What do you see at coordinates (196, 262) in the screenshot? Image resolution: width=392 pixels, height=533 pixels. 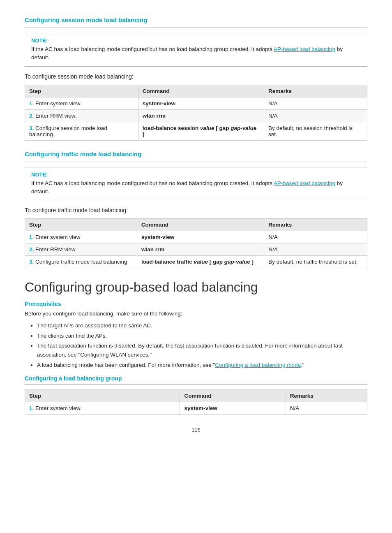 I see `table-row: 3. Configure traffic mode load balancing…` at bounding box center [196, 262].